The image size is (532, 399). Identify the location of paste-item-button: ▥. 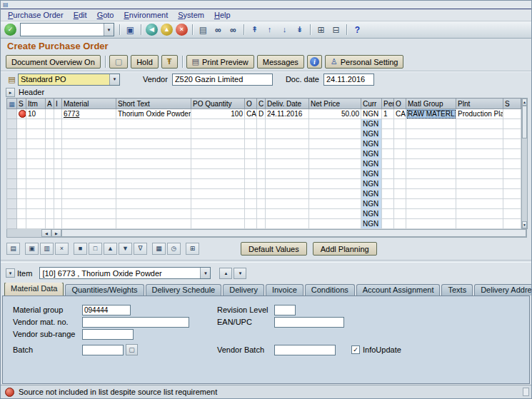
(47, 248).